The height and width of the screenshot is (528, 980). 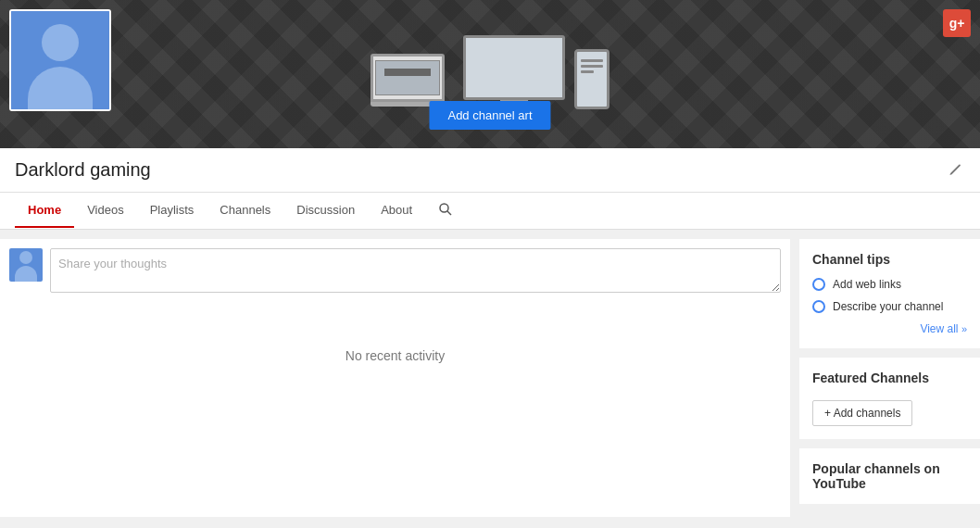 What do you see at coordinates (887, 307) in the screenshot?
I see `tip-text-2: Describe your channel` at bounding box center [887, 307].